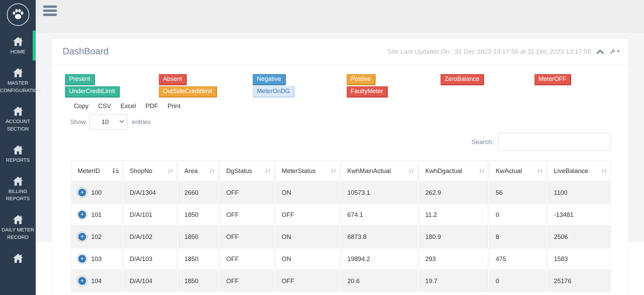  Describe the element at coordinates (518, 259) in the screenshot. I see `kwactual-cell: 475` at that location.